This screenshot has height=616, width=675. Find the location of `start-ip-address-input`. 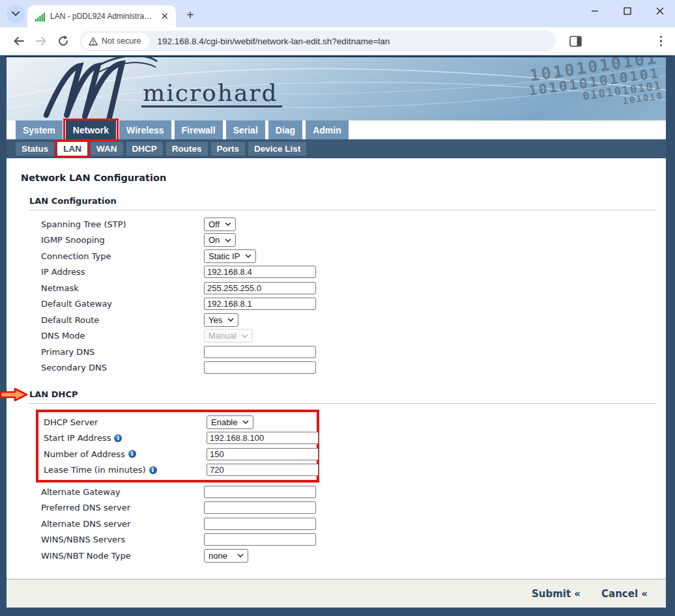

start-ip-address-input is located at coordinates (263, 438).